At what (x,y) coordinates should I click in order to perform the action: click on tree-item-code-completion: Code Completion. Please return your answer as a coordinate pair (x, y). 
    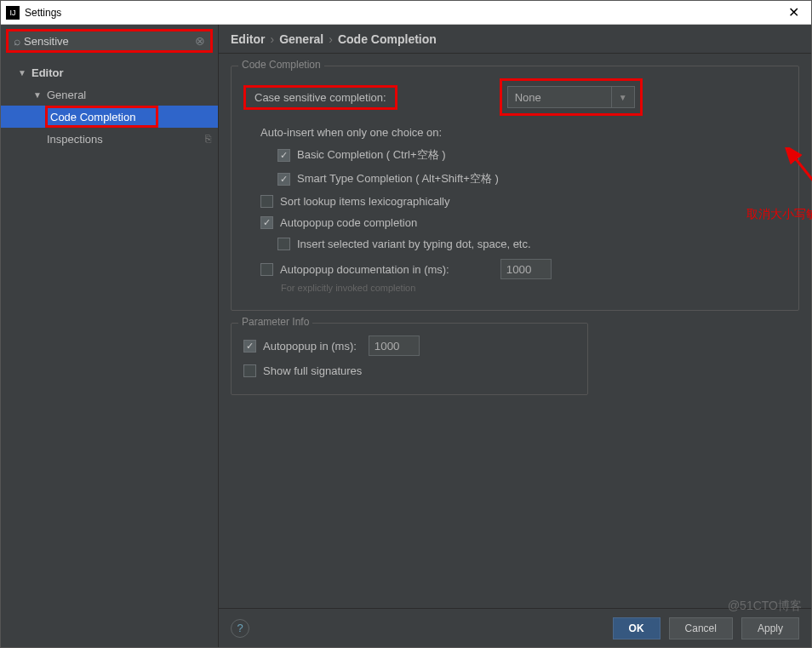
    Looking at the image, I should click on (109, 117).